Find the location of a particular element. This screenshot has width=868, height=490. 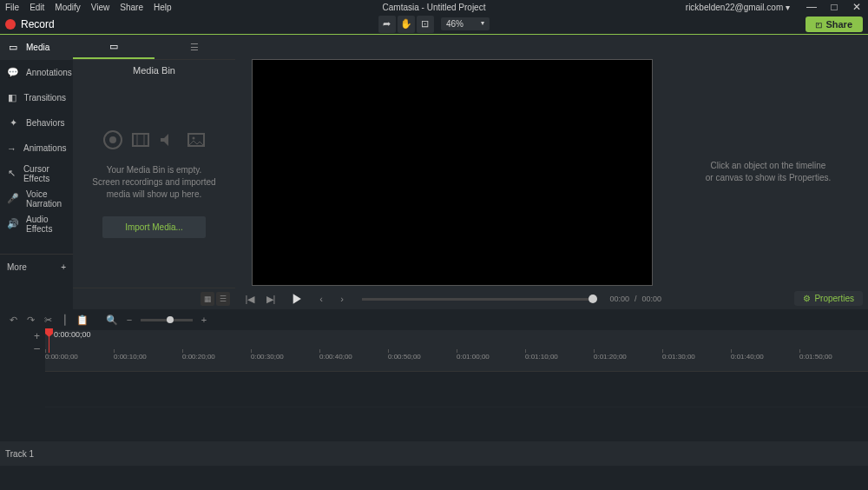

sidebar-item-behaviors: ✦Behaviors is located at coordinates (36, 123).